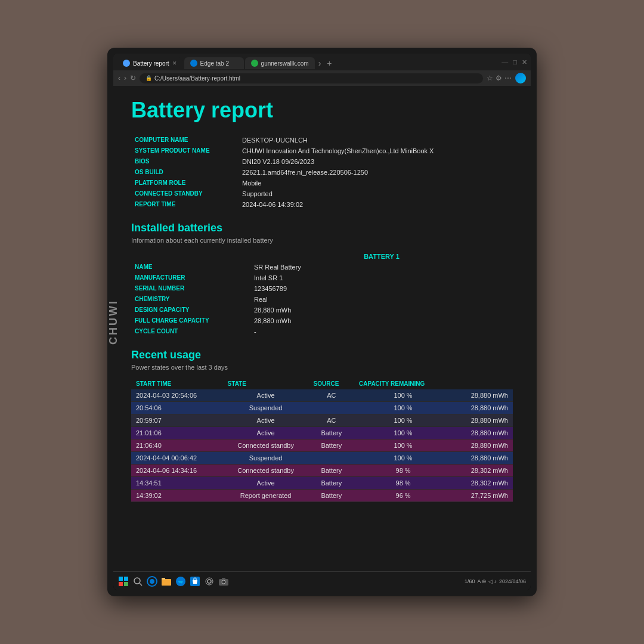 The width and height of the screenshot is (644, 644). Describe the element at coordinates (151, 63) in the screenshot. I see `tab-label: Battery report` at that location.